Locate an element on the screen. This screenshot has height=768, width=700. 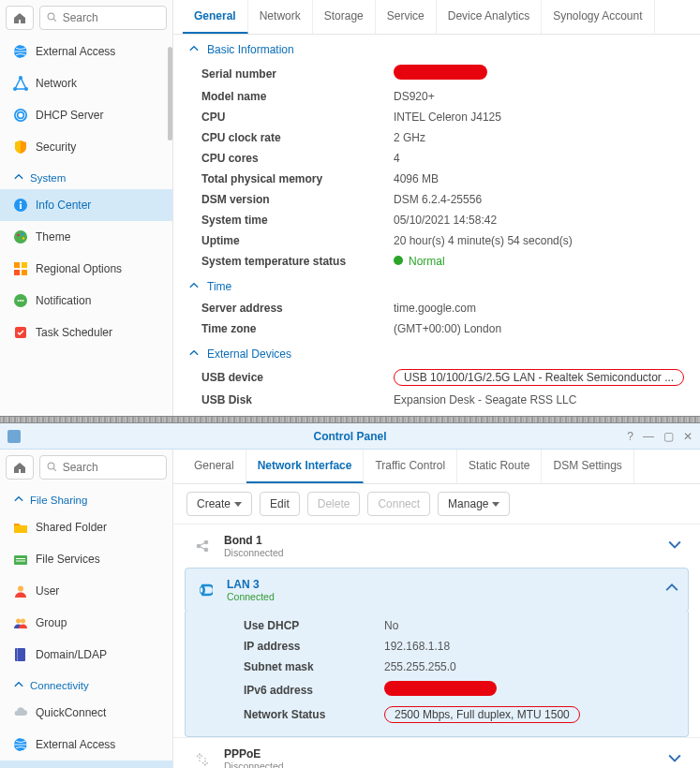
tab-network-interface: Network Interface is located at coordinates (305, 466).